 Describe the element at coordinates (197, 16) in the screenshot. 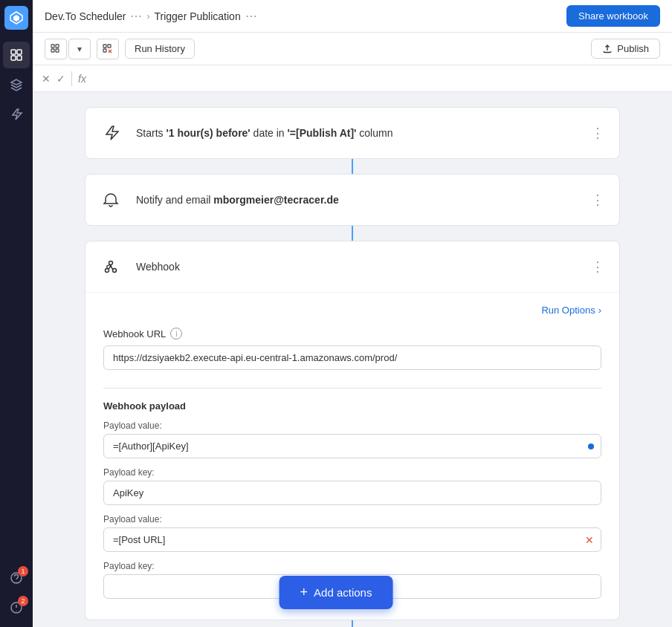

I see `workflow-name: Trigger Publication` at that location.